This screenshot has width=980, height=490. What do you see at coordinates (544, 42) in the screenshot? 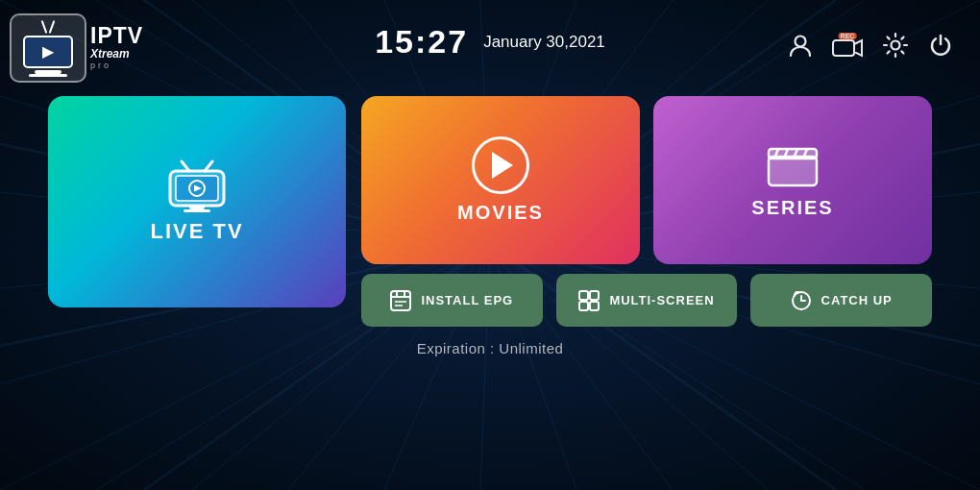
I see `date: January 30,2021` at bounding box center [544, 42].